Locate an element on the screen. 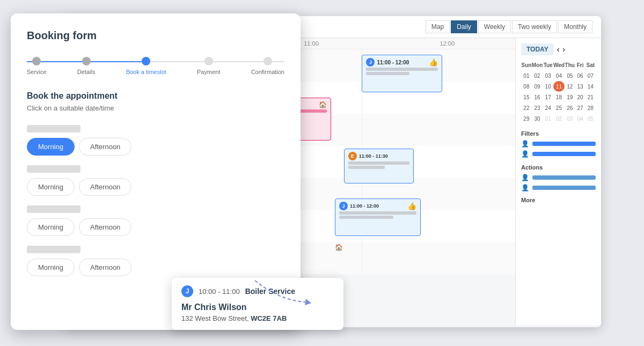  day-header-sun: Sun is located at coordinates (526, 65).